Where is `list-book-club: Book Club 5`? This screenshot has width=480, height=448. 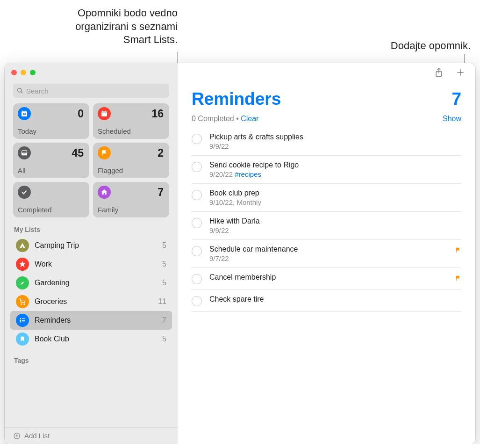 list-book-club: Book Club 5 is located at coordinates (91, 339).